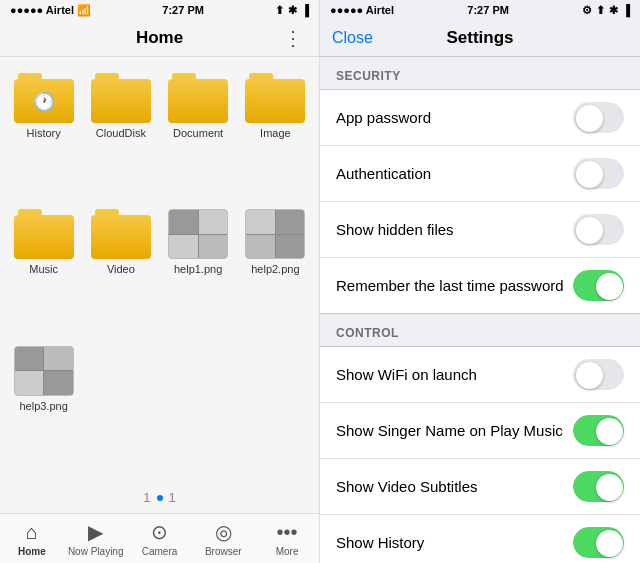 The height and width of the screenshot is (563, 640). What do you see at coordinates (96, 538) in the screenshot?
I see `nav-item-now-playing: ▶ Now Playing` at bounding box center [96, 538].